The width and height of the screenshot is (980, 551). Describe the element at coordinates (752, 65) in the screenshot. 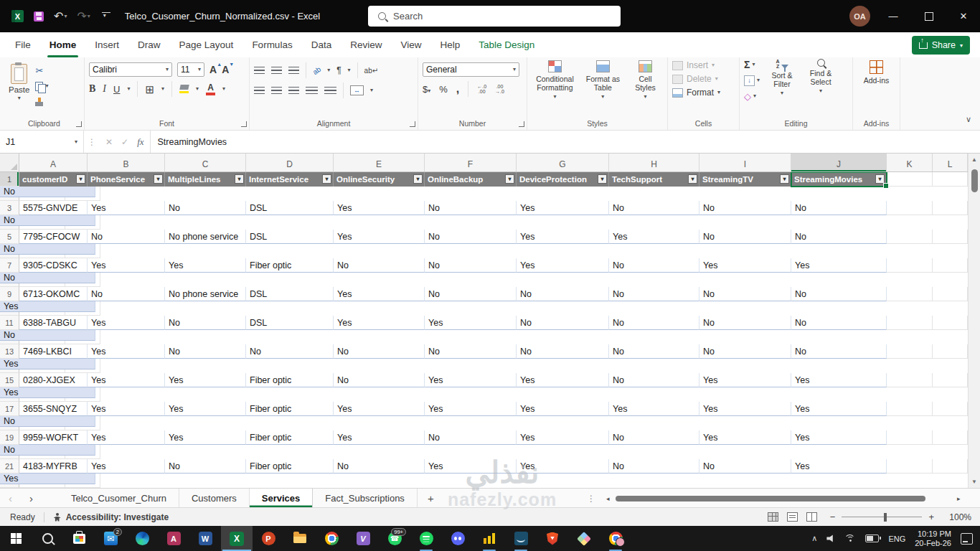

I see `autosum-button: Σ▾` at that location.